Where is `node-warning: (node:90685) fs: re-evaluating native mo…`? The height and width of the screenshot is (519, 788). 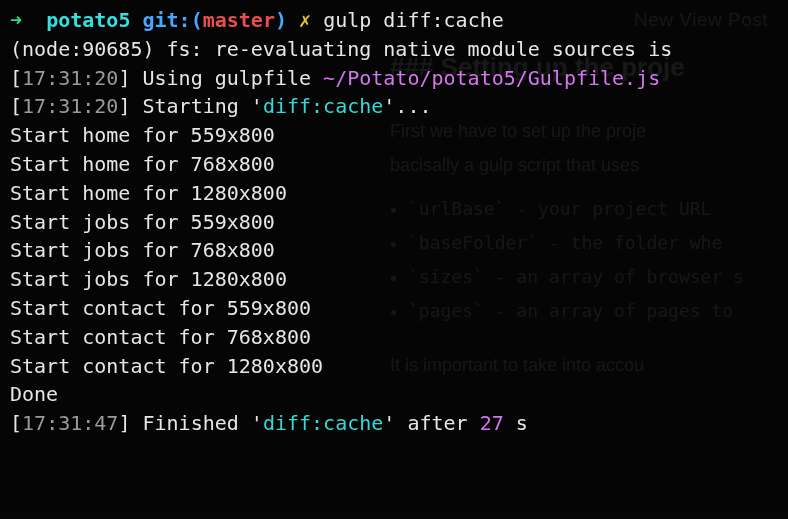
node-warning: (node:90685) fs: re-evaluating native mo… is located at coordinates (347, 49).